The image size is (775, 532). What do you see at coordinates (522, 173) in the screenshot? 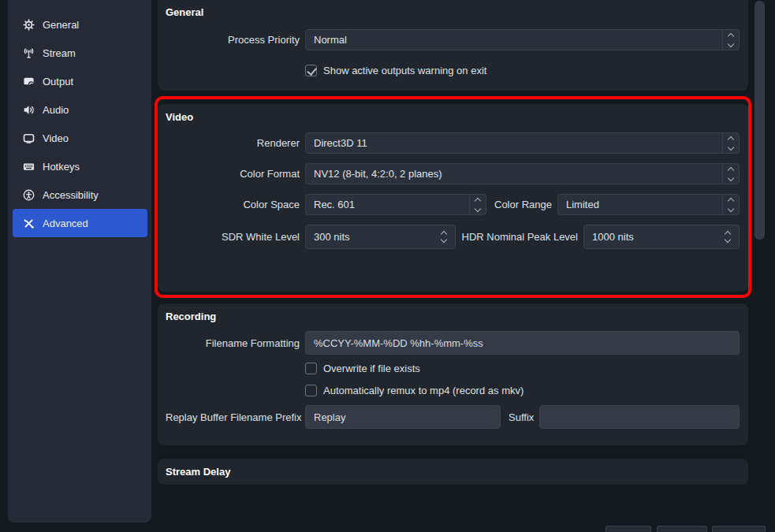
I see `color-format-dropdown: NV12 (8-bit, 4:2:0, 2 planes)` at bounding box center [522, 173].